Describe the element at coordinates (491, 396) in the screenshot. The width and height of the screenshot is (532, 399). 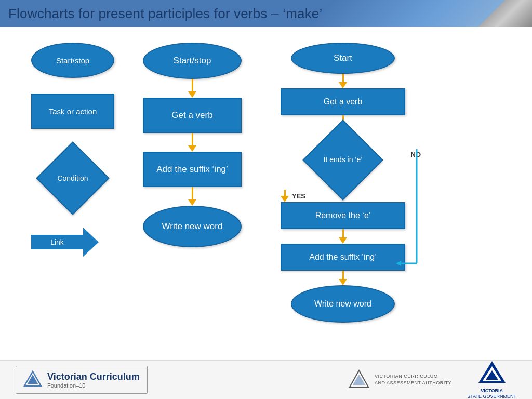
I see `vic-sub: State Government` at that location.